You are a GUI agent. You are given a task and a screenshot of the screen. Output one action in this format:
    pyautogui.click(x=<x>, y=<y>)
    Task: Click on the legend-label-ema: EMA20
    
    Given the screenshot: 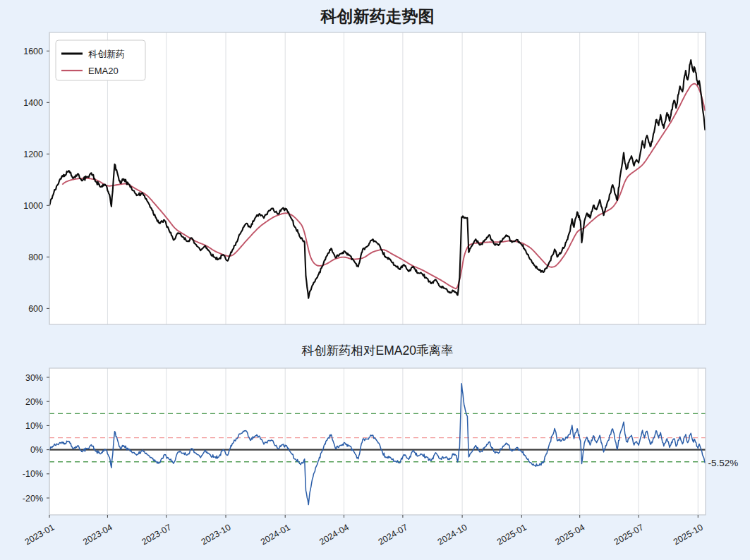 What is the action you would take?
    pyautogui.click(x=103, y=71)
    